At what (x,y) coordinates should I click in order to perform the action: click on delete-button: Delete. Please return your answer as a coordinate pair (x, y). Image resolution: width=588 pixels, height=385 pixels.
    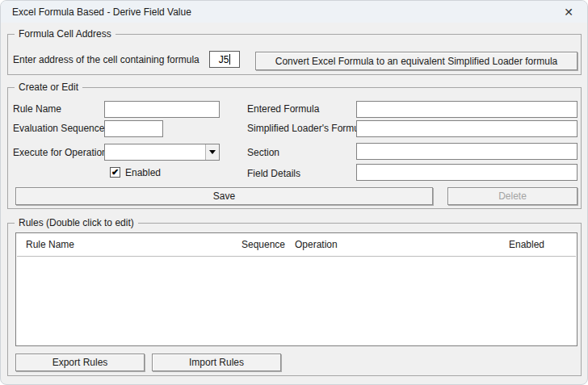
    Looking at the image, I should click on (512, 196).